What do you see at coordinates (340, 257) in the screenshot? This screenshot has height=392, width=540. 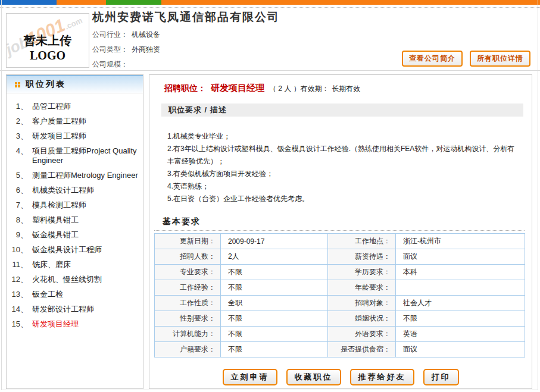 I see `table-row: 招聘人数： 2人 薪资待遇： 面议` at bounding box center [340, 257].